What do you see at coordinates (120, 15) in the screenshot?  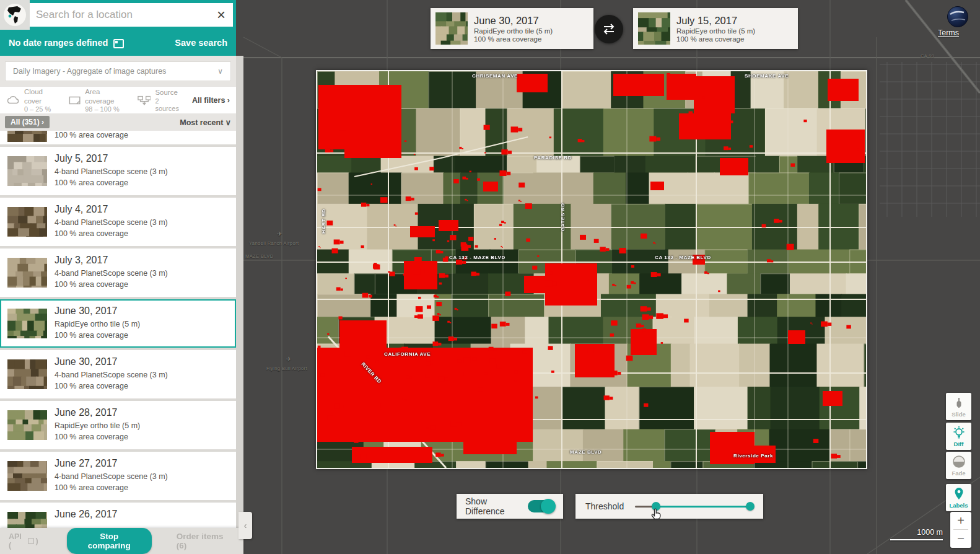 I see `search-input` at bounding box center [120, 15].